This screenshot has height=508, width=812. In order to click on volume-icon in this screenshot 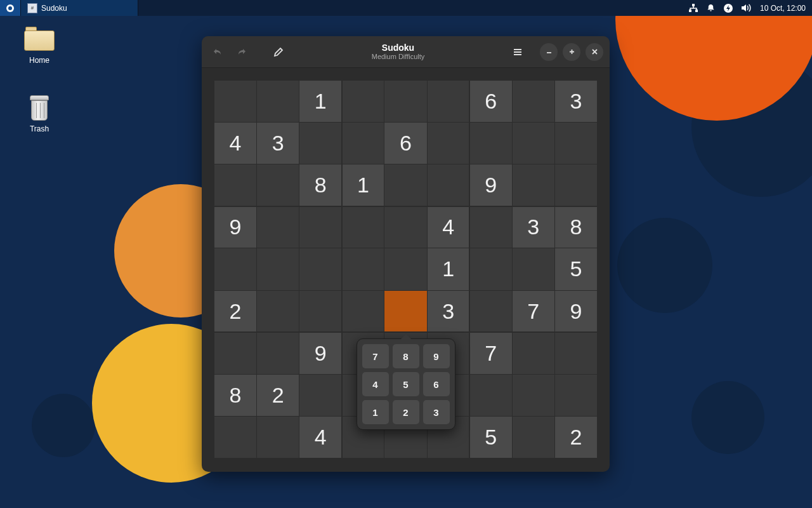, I will do `click(747, 8)`.